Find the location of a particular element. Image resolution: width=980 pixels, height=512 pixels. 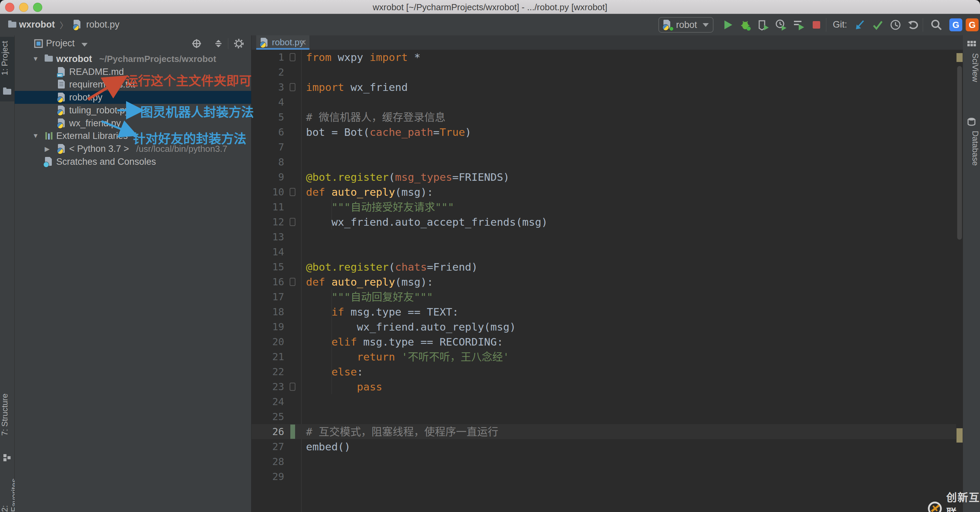

line-number: 15 is located at coordinates (268, 267).